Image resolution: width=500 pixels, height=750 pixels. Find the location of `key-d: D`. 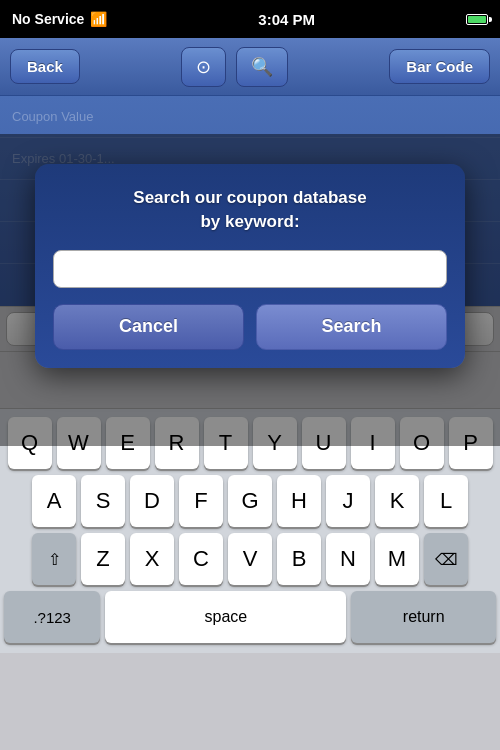

key-d: D is located at coordinates (152, 501).